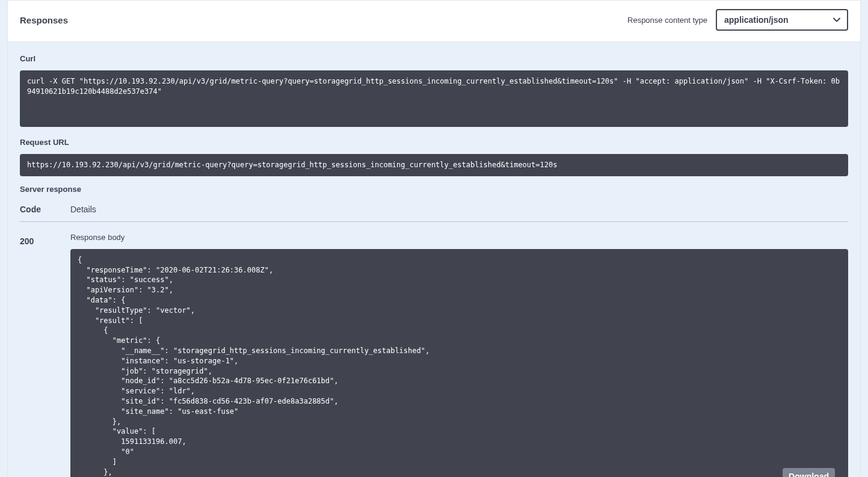  What do you see at coordinates (83, 209) in the screenshot?
I see `details-column-header: Details` at bounding box center [83, 209].